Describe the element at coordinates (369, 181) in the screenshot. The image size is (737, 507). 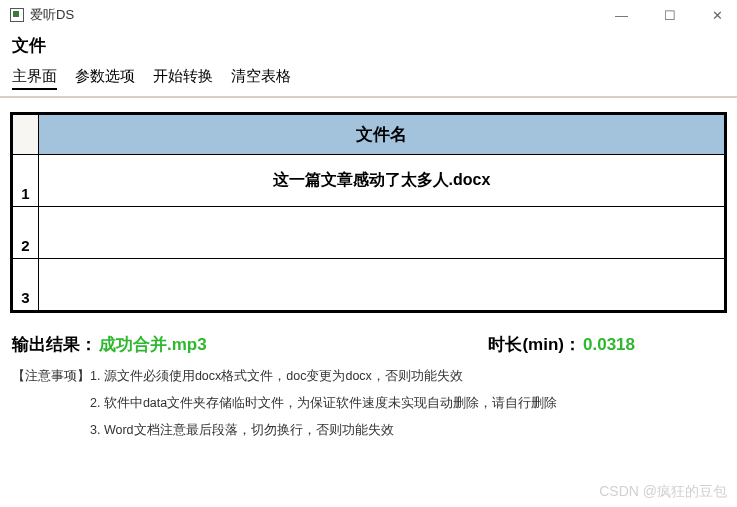
I see `table-row: 1 这一篇文章感动了太多人.docx` at that location.